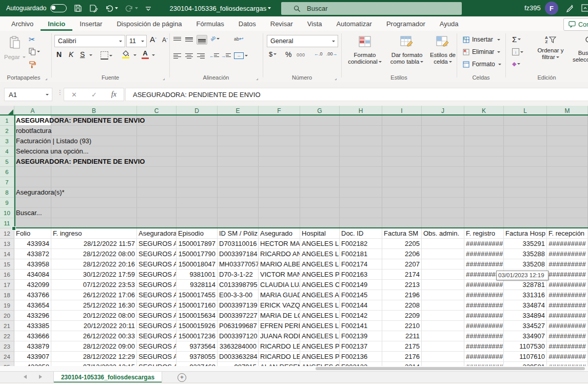 This screenshot has height=384, width=588. Describe the element at coordinates (577, 48) in the screenshot. I see `find-select-button: Buscar y seleccionar` at that location.